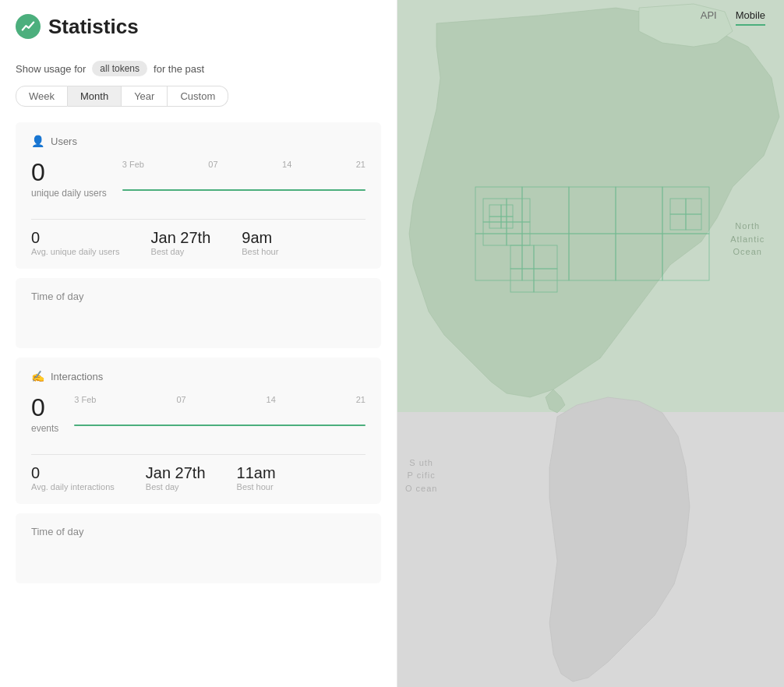 Image resolution: width=784 pixels, height=687 pixels. I want to click on period-tabs: Week Month Year Custom, so click(198, 97).